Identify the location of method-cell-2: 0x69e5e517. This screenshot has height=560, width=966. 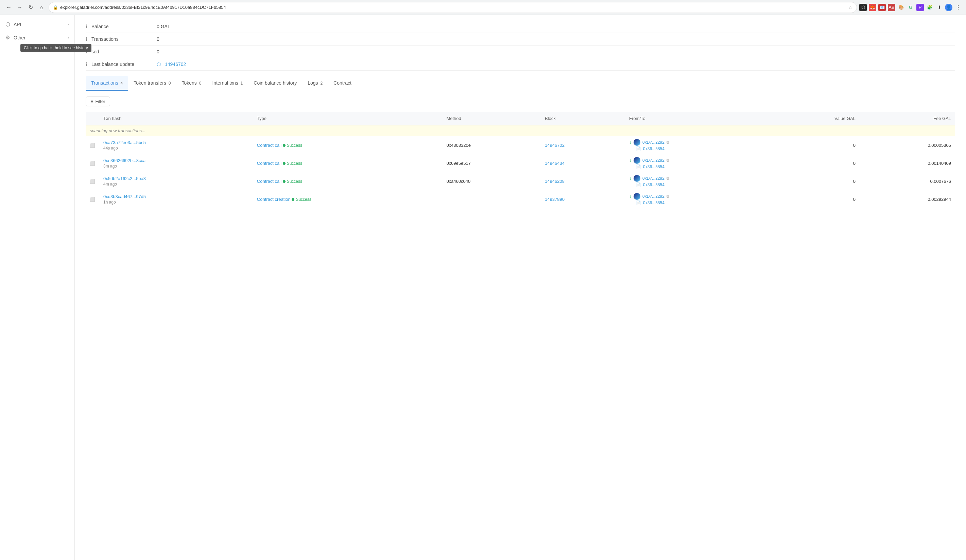
(491, 163).